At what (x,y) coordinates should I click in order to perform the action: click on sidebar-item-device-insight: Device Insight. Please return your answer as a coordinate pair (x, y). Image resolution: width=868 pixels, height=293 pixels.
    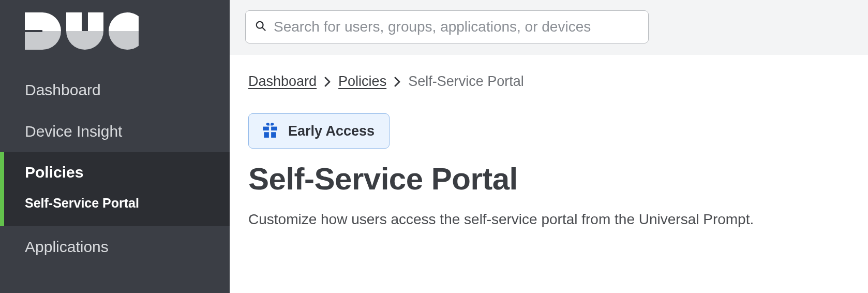
    Looking at the image, I should click on (115, 131).